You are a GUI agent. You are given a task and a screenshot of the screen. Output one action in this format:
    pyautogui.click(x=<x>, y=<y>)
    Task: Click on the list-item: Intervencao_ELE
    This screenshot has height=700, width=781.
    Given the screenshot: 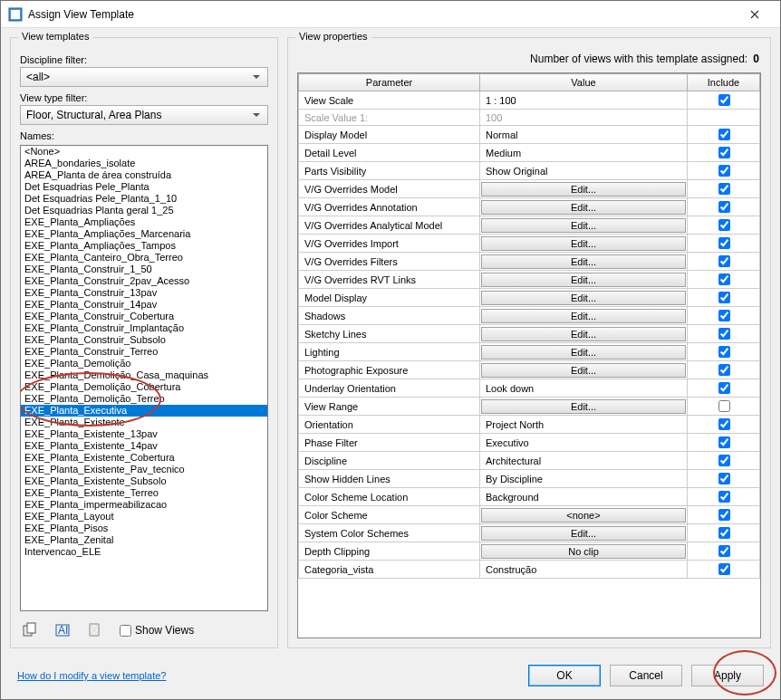 What is the action you would take?
    pyautogui.click(x=144, y=552)
    